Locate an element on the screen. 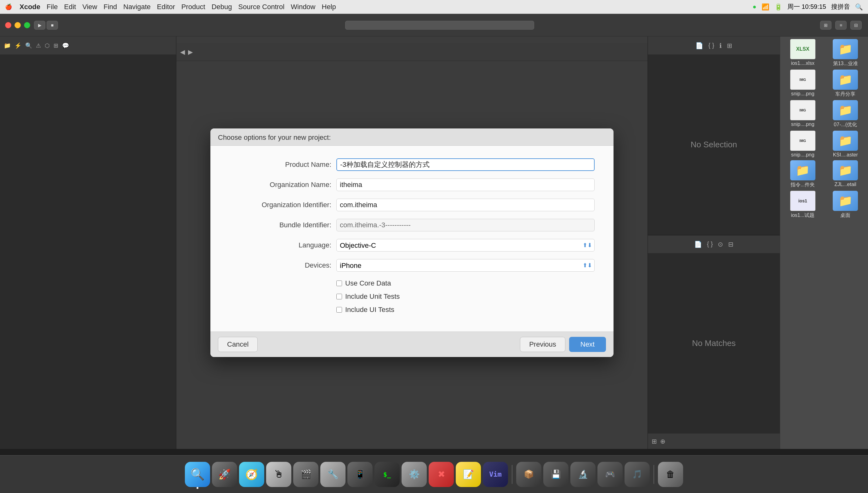  braces-icon: { } is located at coordinates (711, 45).